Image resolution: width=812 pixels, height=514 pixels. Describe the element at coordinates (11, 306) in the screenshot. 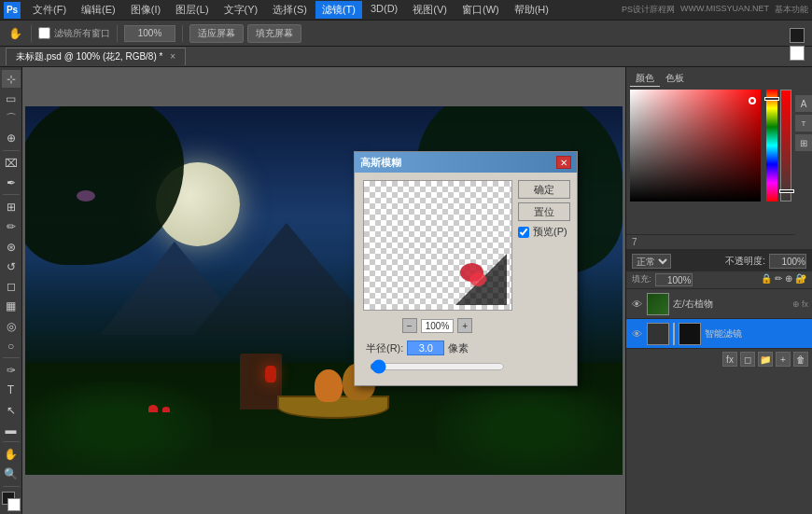

I see `gradient-tool: ▦` at that location.